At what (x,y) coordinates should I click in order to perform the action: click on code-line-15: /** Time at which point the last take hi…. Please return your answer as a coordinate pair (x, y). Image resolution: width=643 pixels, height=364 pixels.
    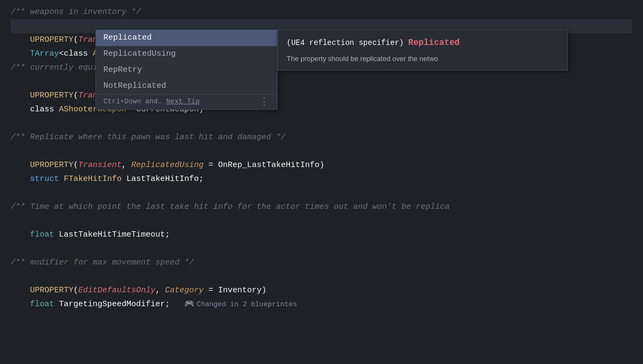
    Looking at the image, I should click on (322, 207).